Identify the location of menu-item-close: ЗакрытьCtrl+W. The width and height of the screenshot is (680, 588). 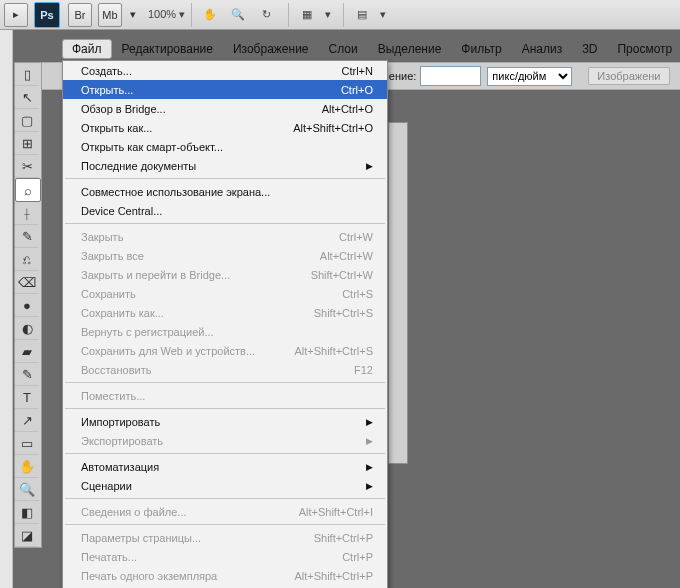
(225, 236).